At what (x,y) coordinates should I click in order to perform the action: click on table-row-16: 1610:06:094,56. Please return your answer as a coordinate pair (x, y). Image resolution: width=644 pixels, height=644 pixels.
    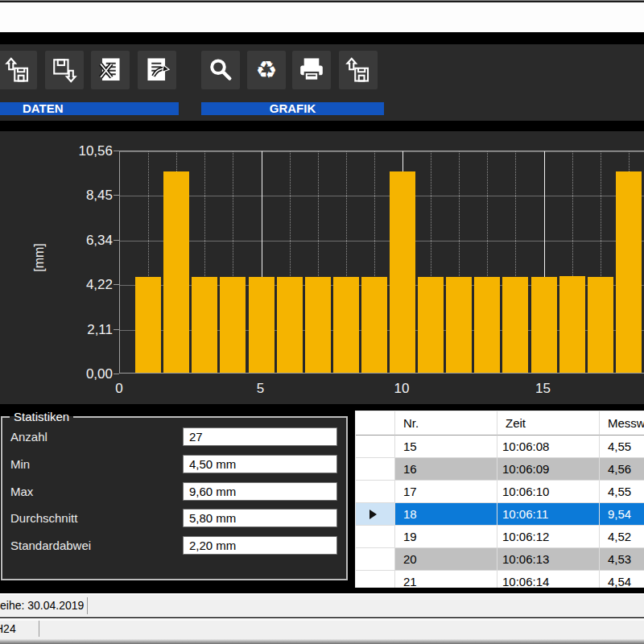
    Looking at the image, I should click on (500, 469).